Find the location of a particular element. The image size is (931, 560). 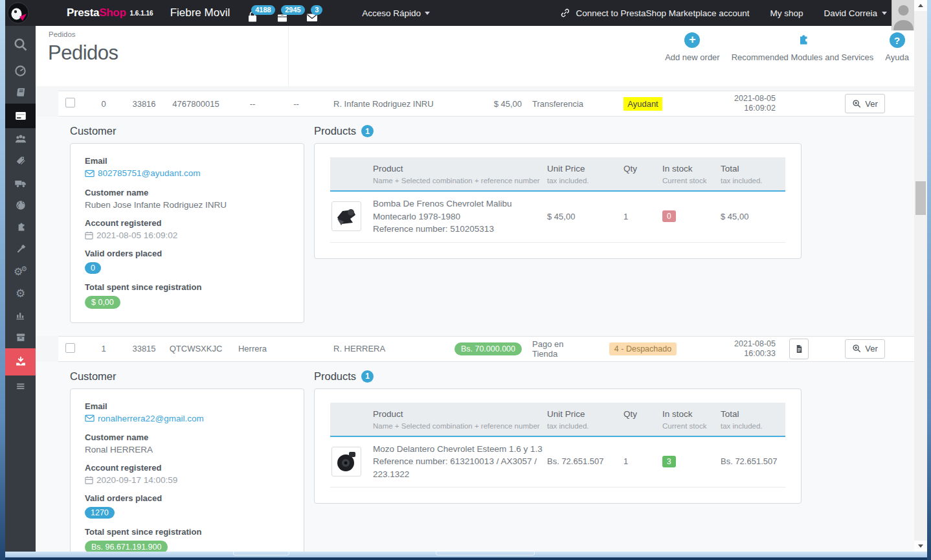

order-payment: Pago en Tienda is located at coordinates (554, 349).